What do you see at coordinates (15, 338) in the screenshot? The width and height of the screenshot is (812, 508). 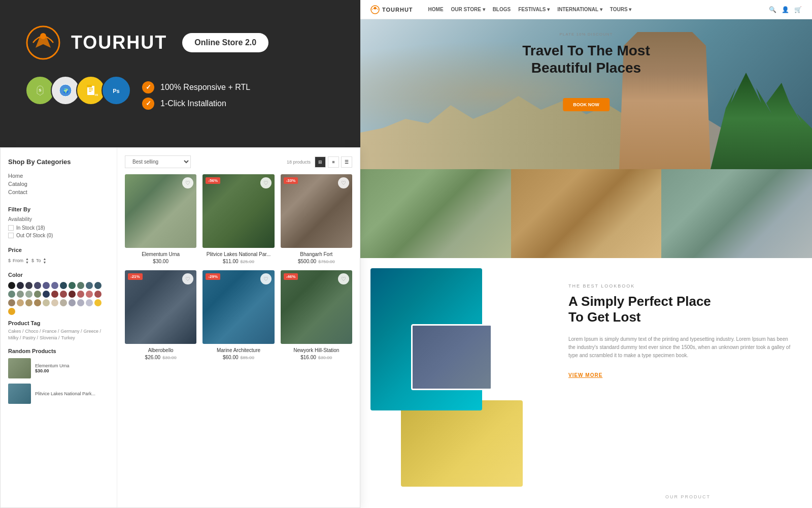 I see `product-tag: Milky /` at bounding box center [15, 338].